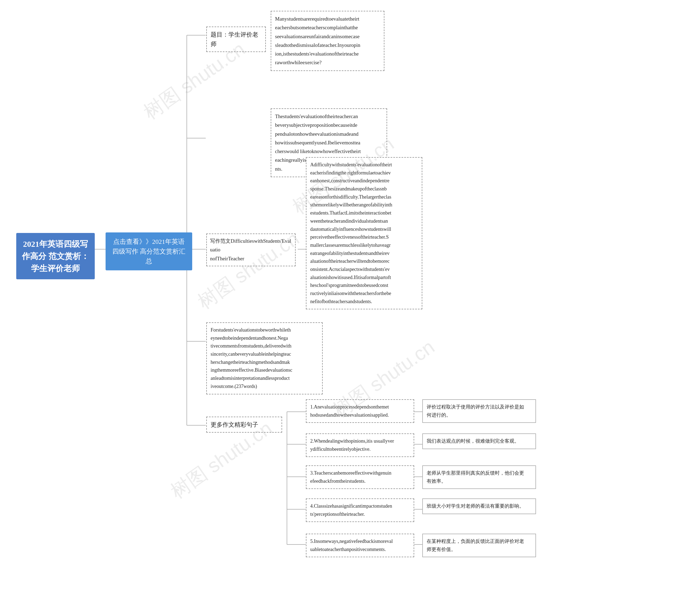  Describe the element at coordinates (473, 441) in the screenshot. I see `s2-zh-text: 我们表达观点的时候，很难做到完全客观。` at that location.